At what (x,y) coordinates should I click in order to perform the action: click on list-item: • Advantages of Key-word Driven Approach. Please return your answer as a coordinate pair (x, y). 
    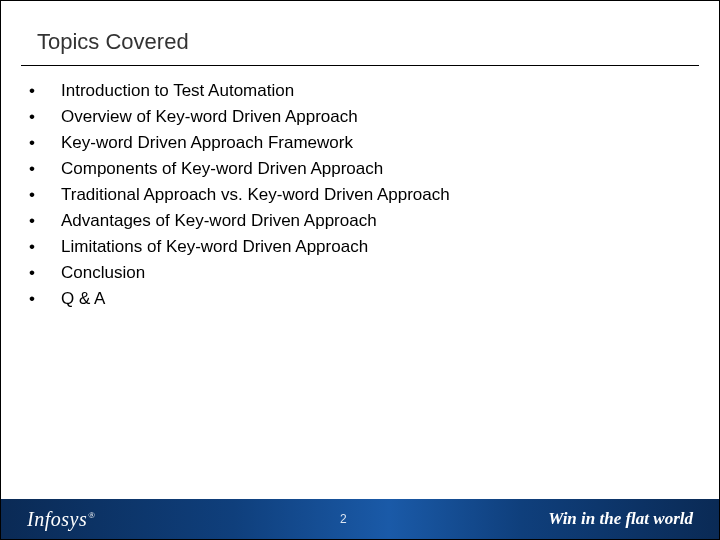
    Looking at the image, I should click on (354, 221).